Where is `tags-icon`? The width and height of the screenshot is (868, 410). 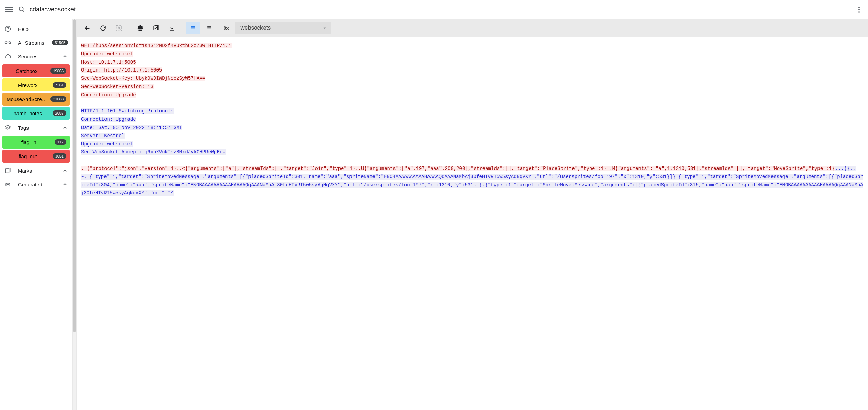 tags-icon is located at coordinates (8, 128).